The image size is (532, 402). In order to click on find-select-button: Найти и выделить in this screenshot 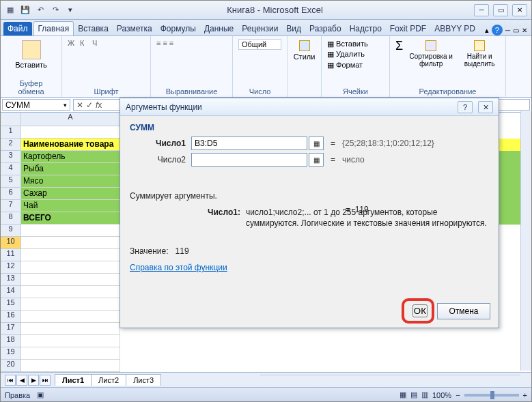, I will do `click(479, 54)`.